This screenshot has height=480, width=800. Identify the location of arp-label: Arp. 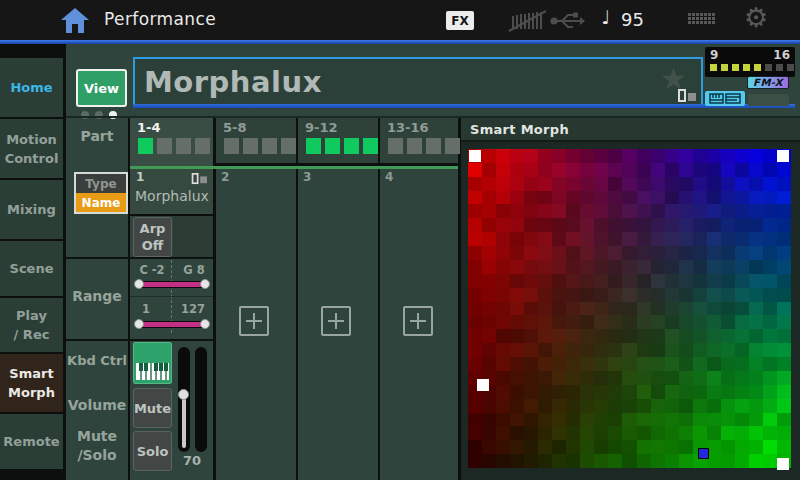
(153, 228).